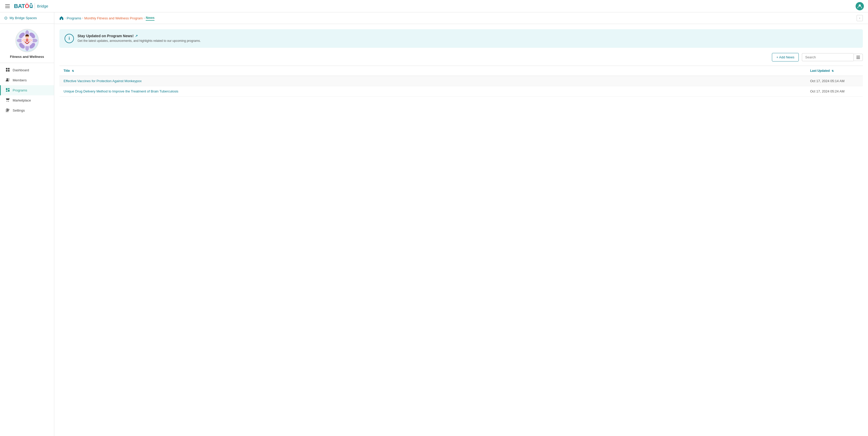 This screenshot has width=868, height=436. What do you see at coordinates (834, 92) in the screenshot?
I see `news-date-cell: Oct 17, 2024 05:24 AM` at bounding box center [834, 92].